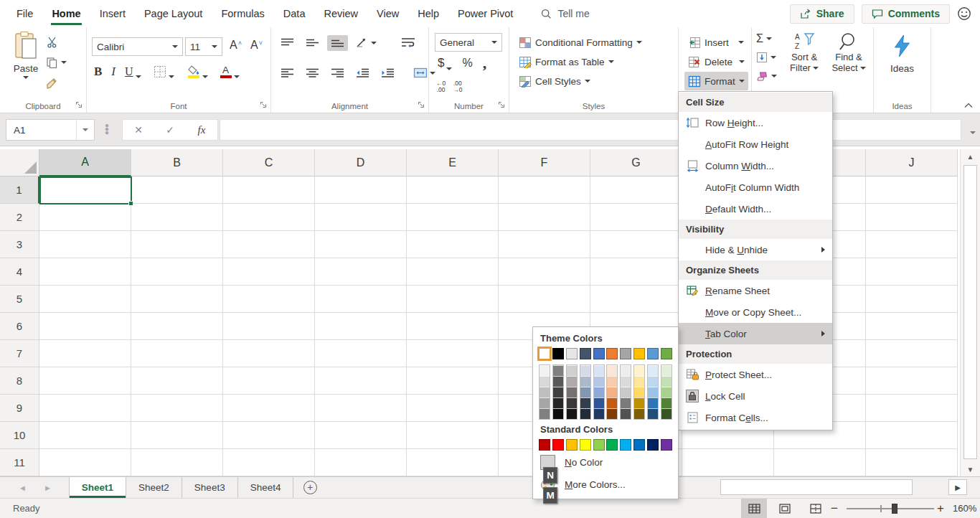 Image resolution: width=980 pixels, height=518 pixels. I want to click on sheet-tab-sheet2: Sheet2, so click(154, 488).